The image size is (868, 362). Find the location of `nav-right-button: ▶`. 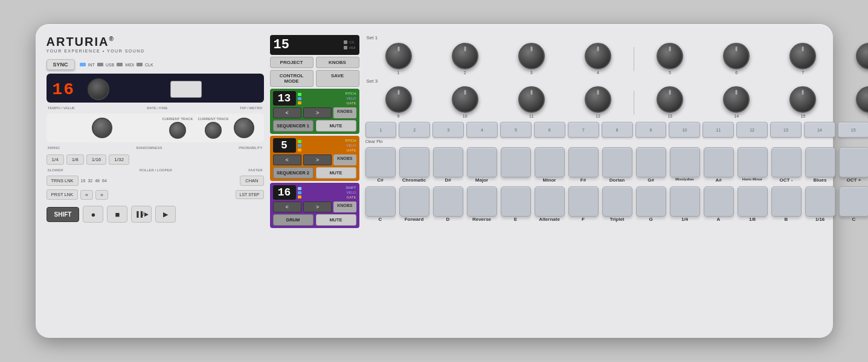

nav-right-button: ▶ is located at coordinates (166, 214).